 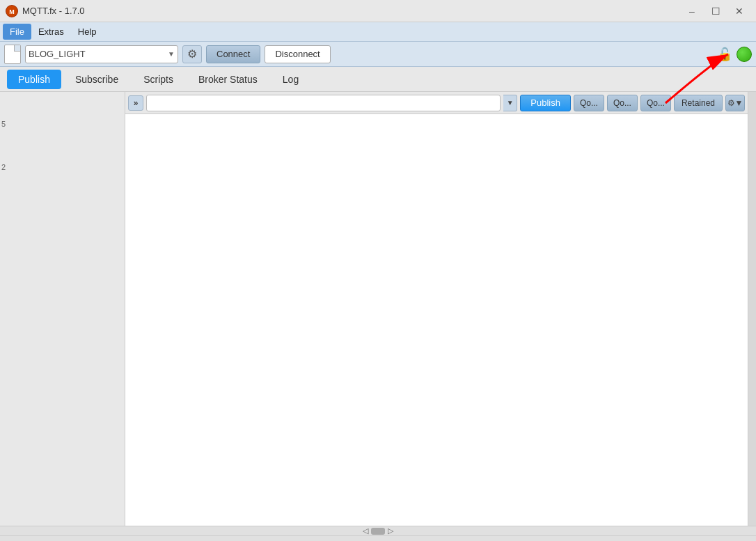 What do you see at coordinates (45, 11) in the screenshot?
I see `title-bar-left: M MQTT.fx - 1.7.0` at bounding box center [45, 11].